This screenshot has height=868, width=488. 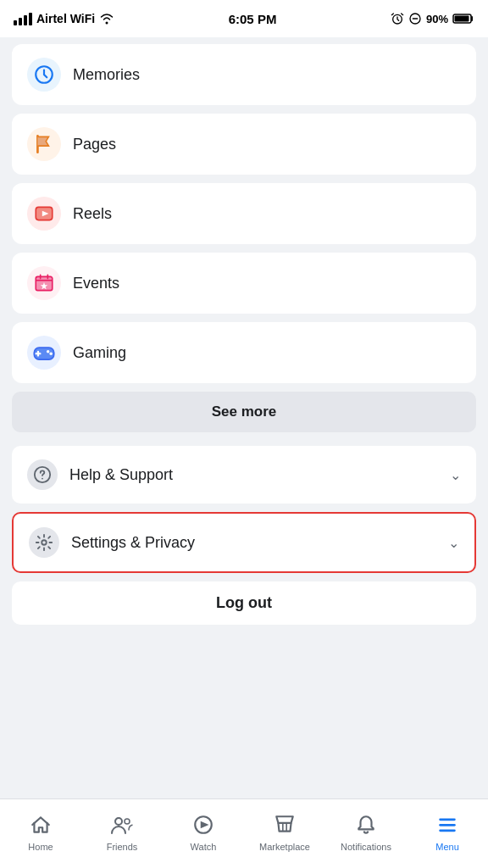 What do you see at coordinates (203, 829) in the screenshot?
I see `nav-watch: Watch` at bounding box center [203, 829].